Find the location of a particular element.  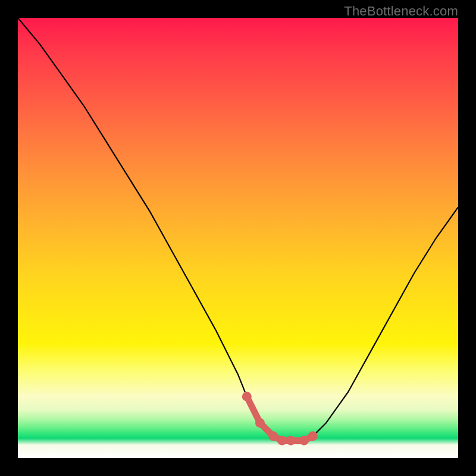

highlighted-segment-line is located at coordinates (280, 418).